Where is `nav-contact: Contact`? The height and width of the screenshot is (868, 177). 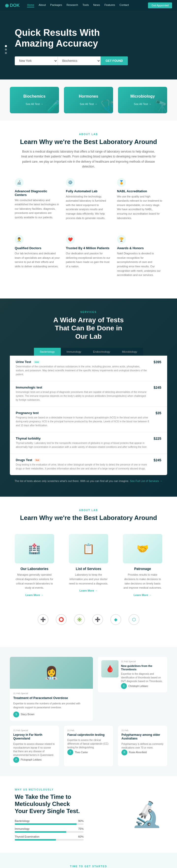 nav-contact: Contact is located at coordinates (124, 5).